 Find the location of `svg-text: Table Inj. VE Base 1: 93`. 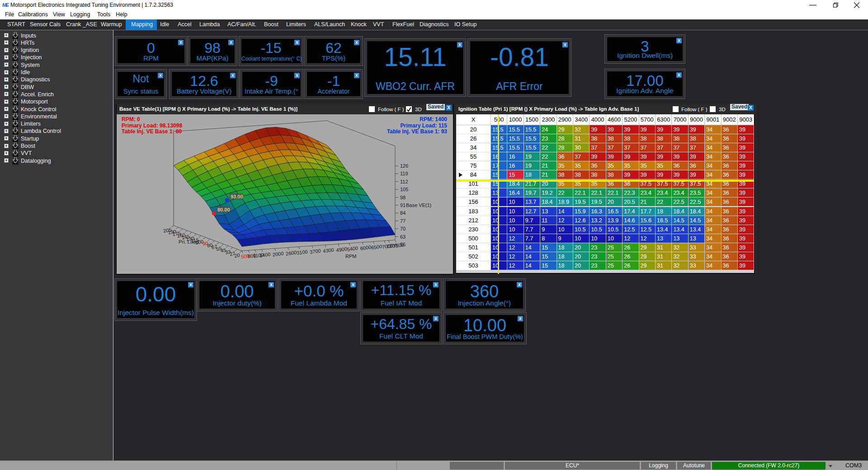

svg-text: Table Inj. VE Base 1: 93 is located at coordinates (417, 132).